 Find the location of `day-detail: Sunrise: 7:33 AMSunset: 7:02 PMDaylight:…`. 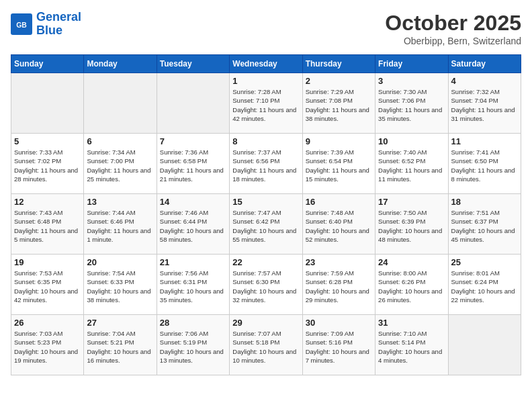

day-detail: Sunrise: 7:33 AMSunset: 7:02 PMDaylight:… is located at coordinates (47, 165).